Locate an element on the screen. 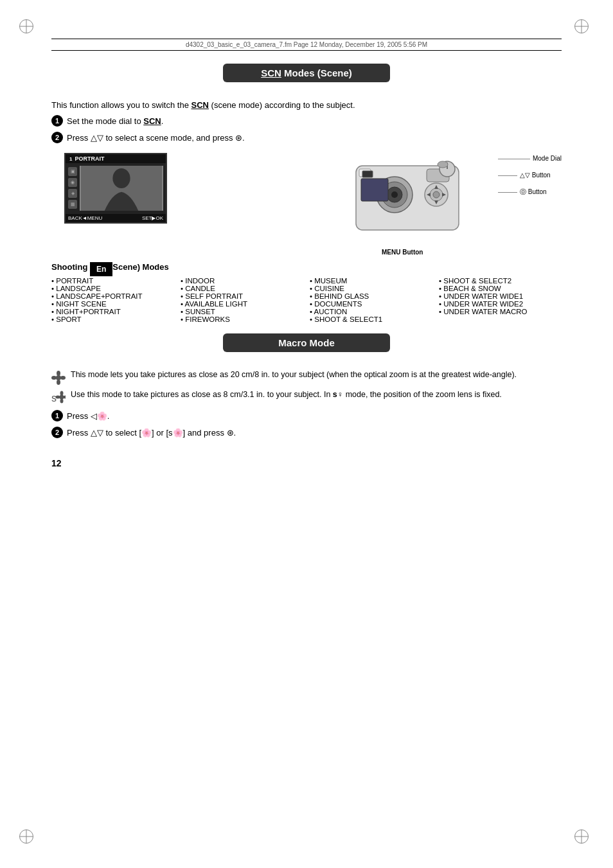  mode-candle: CANDLE is located at coordinates (242, 288).